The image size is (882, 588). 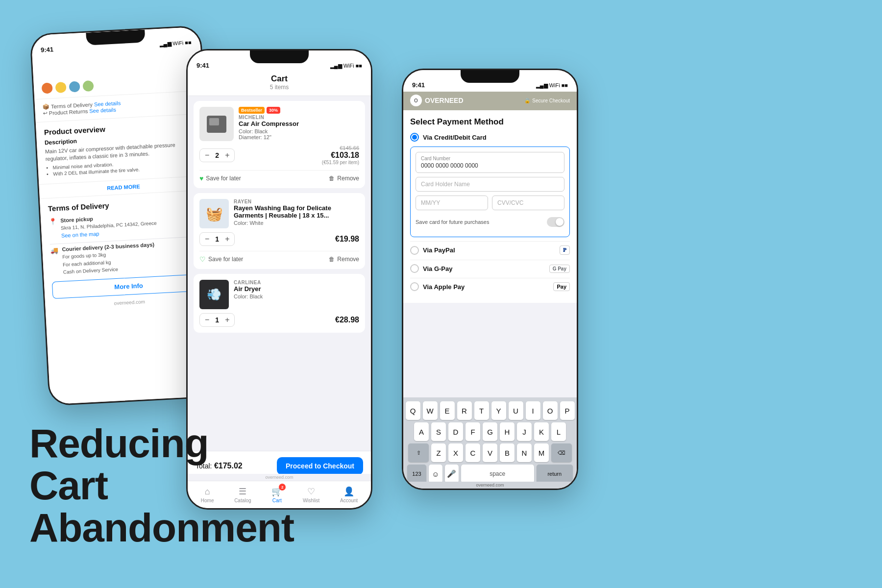 What do you see at coordinates (507, 432) in the screenshot?
I see `kb-h: H` at bounding box center [507, 432].